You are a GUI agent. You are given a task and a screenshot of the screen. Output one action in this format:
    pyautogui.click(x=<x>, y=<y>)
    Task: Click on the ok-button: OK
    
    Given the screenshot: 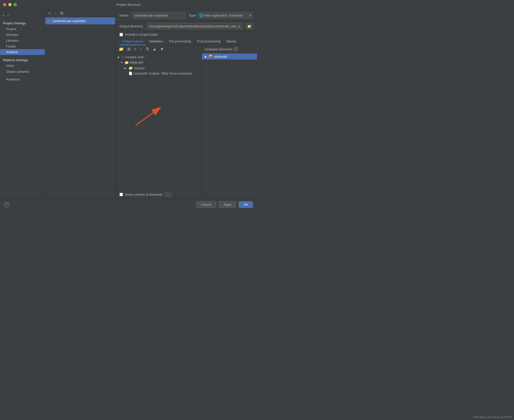 What is the action you would take?
    pyautogui.click(x=246, y=205)
    